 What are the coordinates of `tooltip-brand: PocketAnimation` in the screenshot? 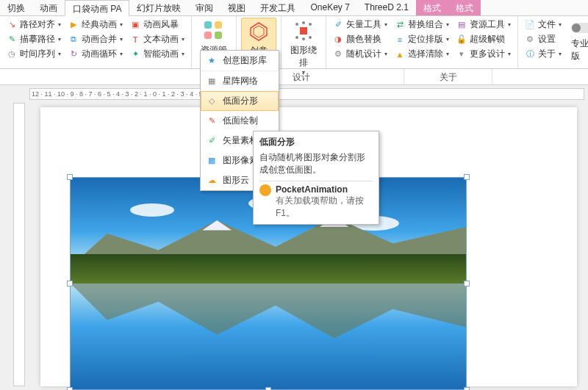 It's located at (324, 189).